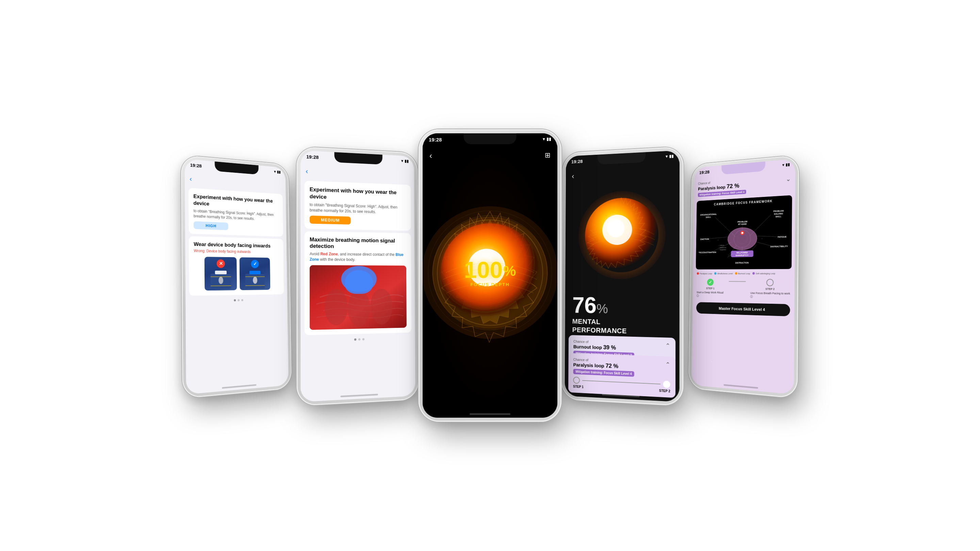 The width and height of the screenshot is (980, 551). What do you see at coordinates (622, 368) in the screenshot?
I see `paralysis-header: Chance of Paralysis loop 72 % Mitigation…` at bounding box center [622, 368].